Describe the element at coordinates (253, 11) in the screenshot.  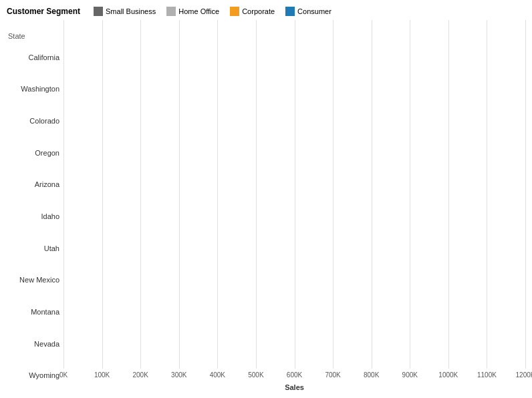
I see `legend-item-corporate: Corporate` at that location.